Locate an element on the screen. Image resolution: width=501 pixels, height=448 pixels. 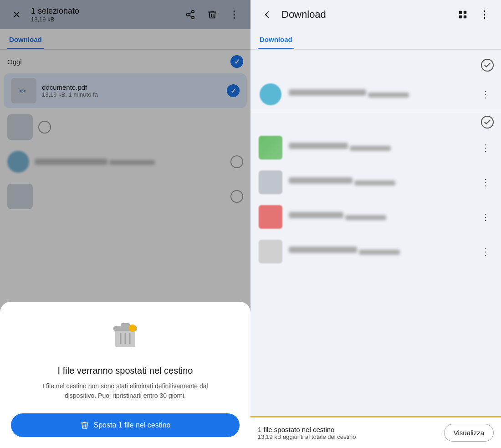
snackbar-sub-text: 13,19 kB aggiunti al totale del cestino is located at coordinates (307, 437).